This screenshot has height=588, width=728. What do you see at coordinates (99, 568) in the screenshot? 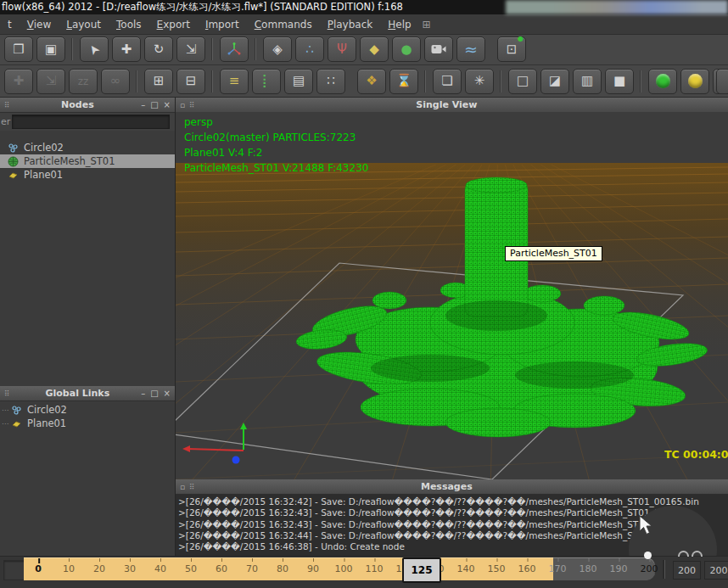
I see `tick-label: 20` at bounding box center [99, 568].